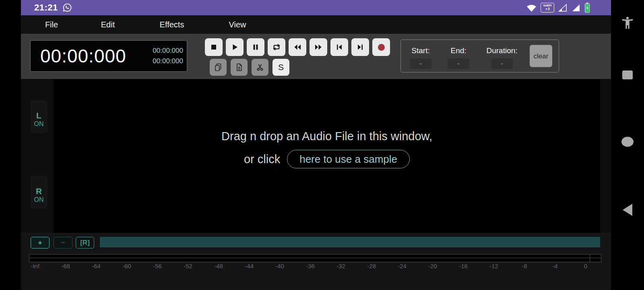 Image resolution: width=644 pixels, height=290 pixels. What do you see at coordinates (157, 266) in the screenshot?
I see `db-scale-label: -56` at bounding box center [157, 266].